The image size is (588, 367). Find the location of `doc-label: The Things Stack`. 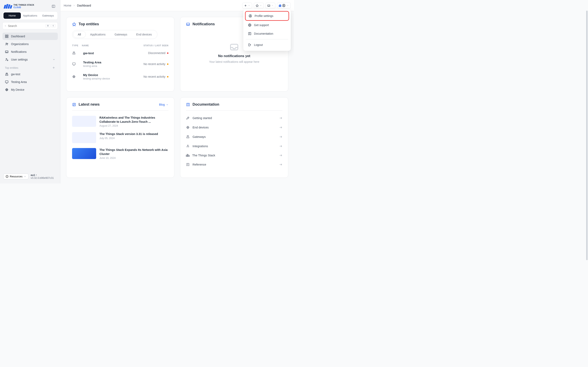

doc-label: The Things Stack is located at coordinates (234, 155).